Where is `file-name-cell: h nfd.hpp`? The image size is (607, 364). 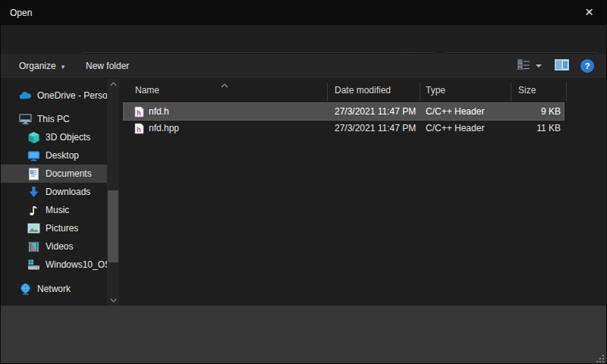 file-name-cell: h nfd.hpp is located at coordinates (156, 128).